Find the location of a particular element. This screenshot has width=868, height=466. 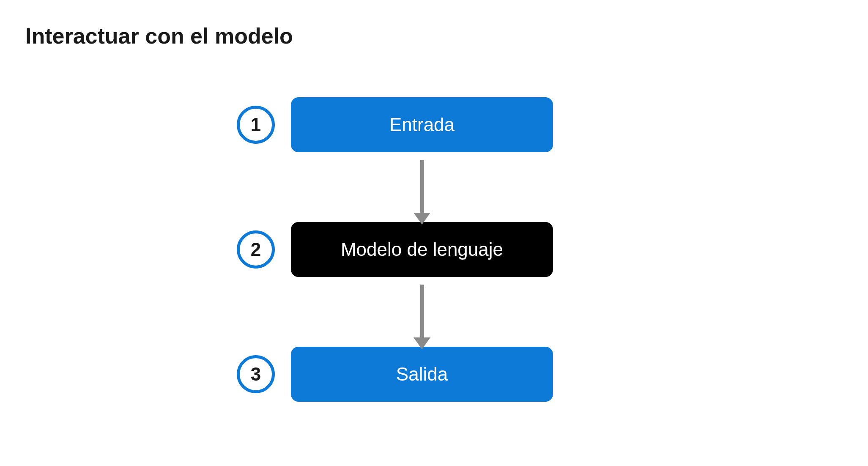

step-number-2: 2 is located at coordinates (256, 249).